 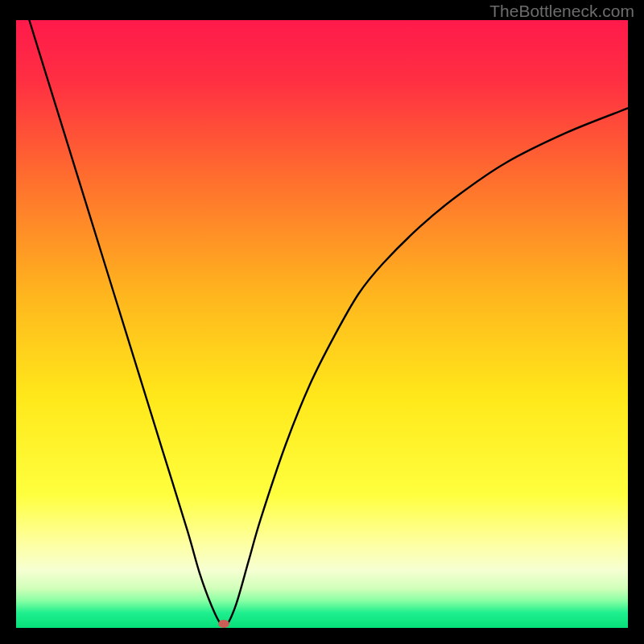 What do you see at coordinates (562, 11) in the screenshot?
I see `watermark-label: TheBottleneck.com` at bounding box center [562, 11].